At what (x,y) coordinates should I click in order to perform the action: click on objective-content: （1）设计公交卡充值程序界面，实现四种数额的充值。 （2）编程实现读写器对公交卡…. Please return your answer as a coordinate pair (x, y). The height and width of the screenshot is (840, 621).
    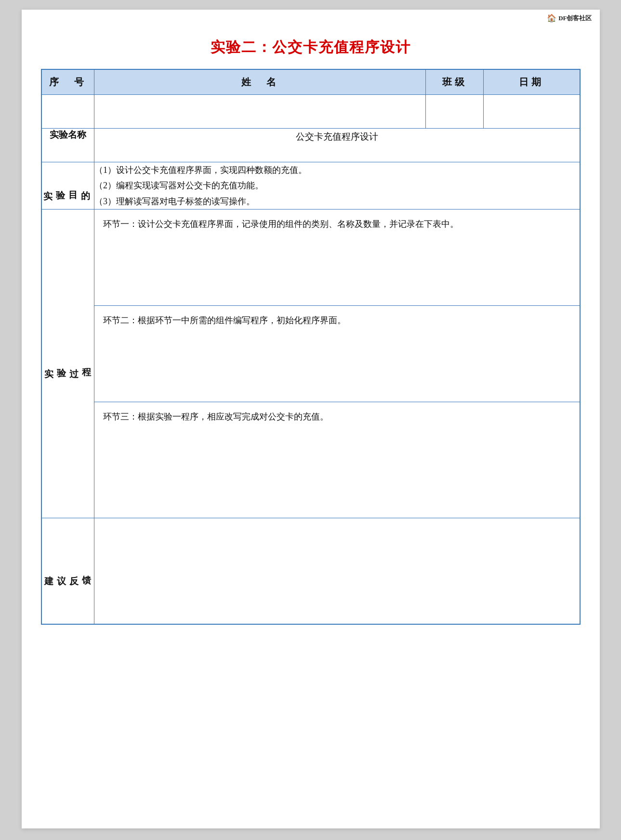
    Looking at the image, I should click on (337, 186).